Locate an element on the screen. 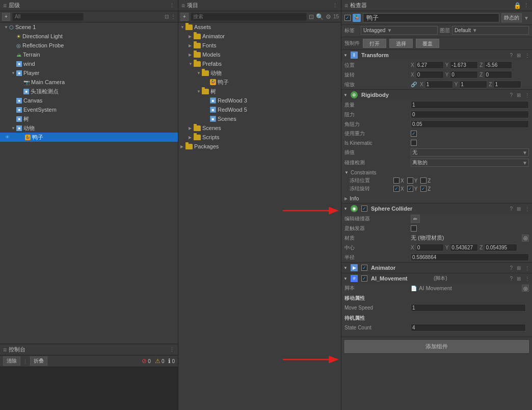 This screenshot has height=410, width=532. project-icon1: ⊡ is located at coordinates (311, 17).